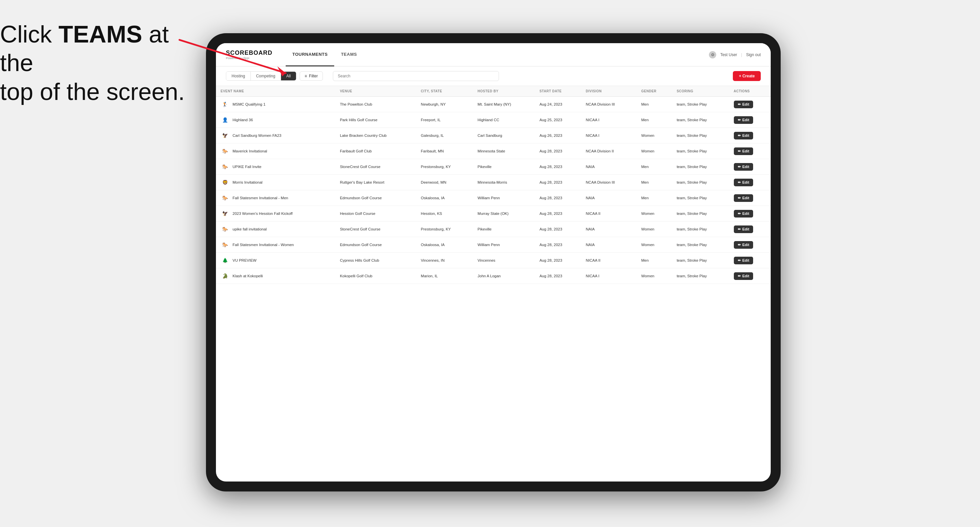  Describe the element at coordinates (376, 104) in the screenshot. I see `cell-venue: The Powelton Club` at that location.